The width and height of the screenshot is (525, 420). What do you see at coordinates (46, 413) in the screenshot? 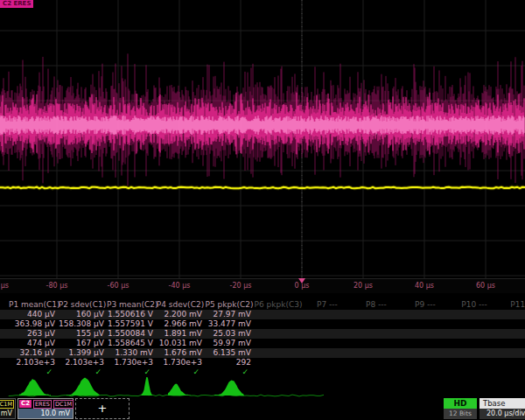
I see `c2-scale-value: 10.0 mV` at bounding box center [46, 413].